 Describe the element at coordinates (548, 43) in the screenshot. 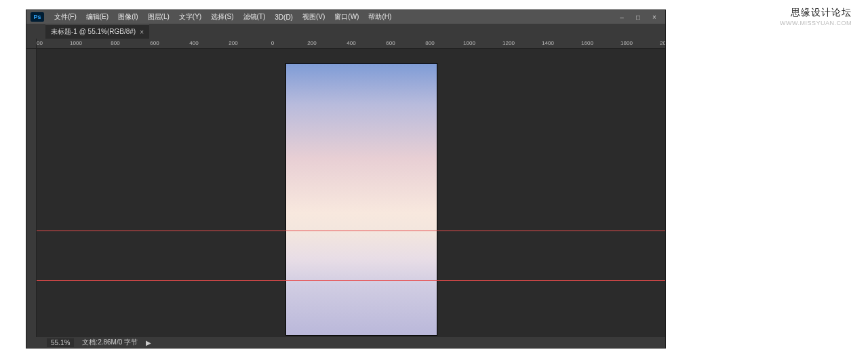

I see `ruler-tick: 1400` at that location.